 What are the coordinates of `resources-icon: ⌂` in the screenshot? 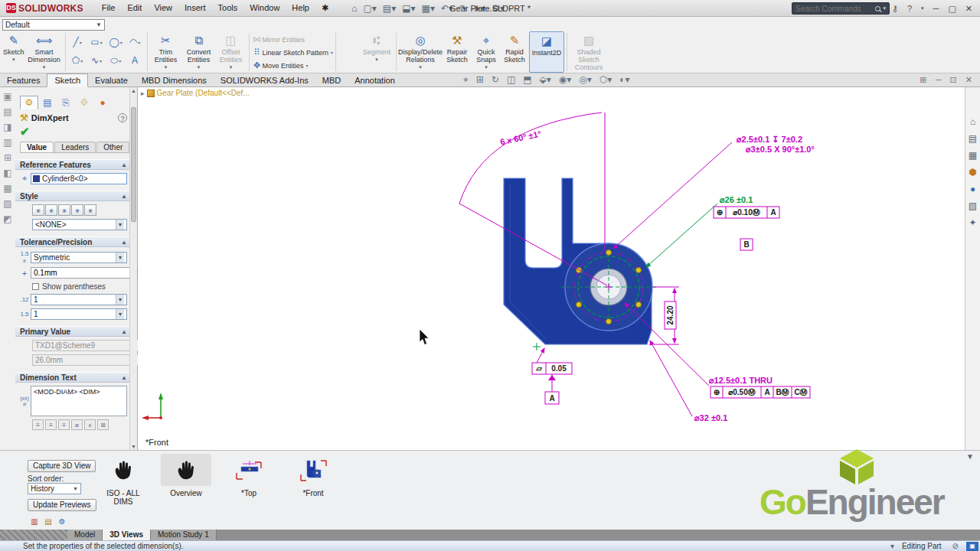 It's located at (972, 122).